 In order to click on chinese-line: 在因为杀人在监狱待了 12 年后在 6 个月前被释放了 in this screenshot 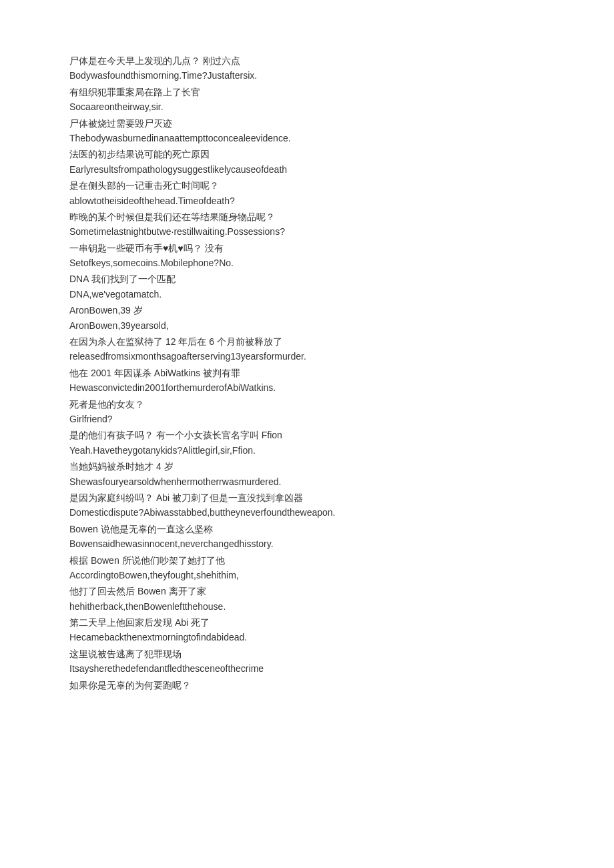, I will do `click(307, 342)`.